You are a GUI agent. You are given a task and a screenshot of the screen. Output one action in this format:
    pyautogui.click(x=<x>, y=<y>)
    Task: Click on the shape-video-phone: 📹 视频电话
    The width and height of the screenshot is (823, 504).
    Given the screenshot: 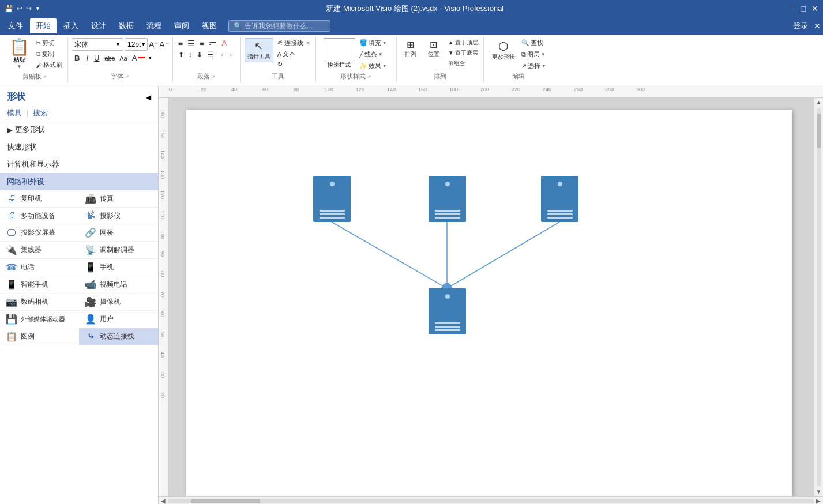 What is the action you would take?
    pyautogui.click(x=119, y=285)
    